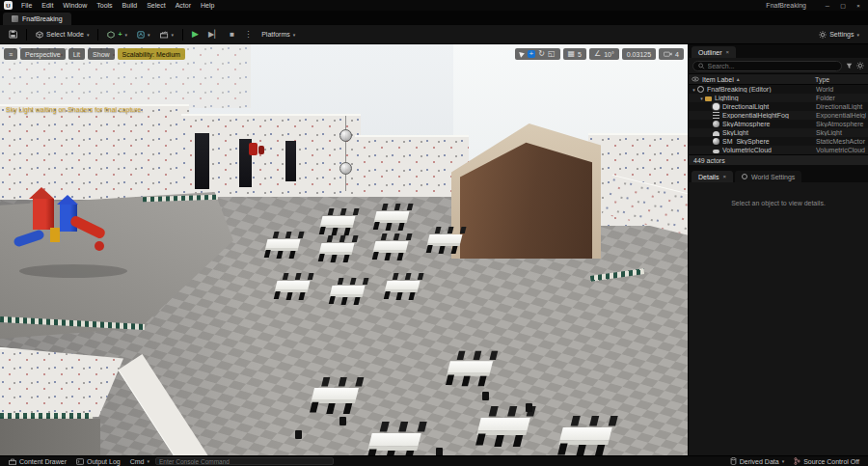 This screenshot has width=868, height=466. I want to click on console-command-input, so click(245, 461).